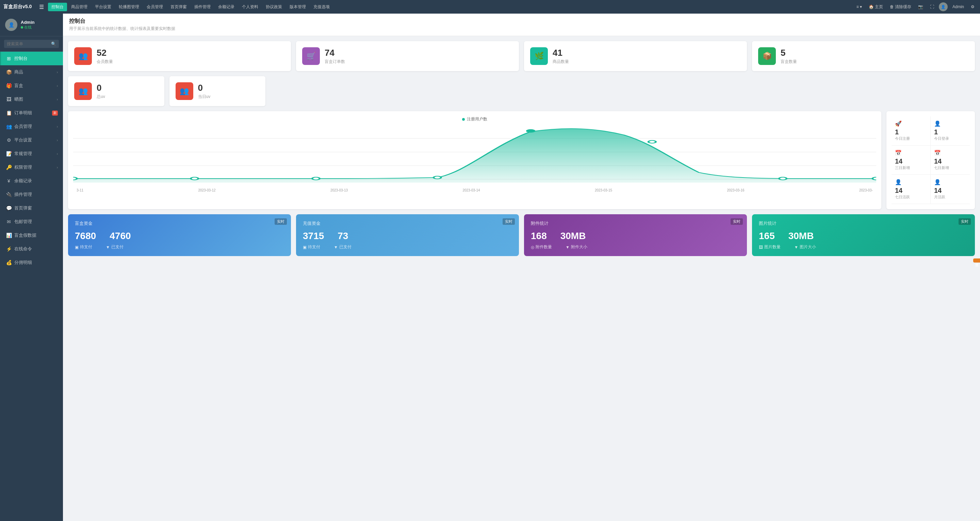 This screenshot has width=980, height=521. What do you see at coordinates (298, 7) in the screenshot?
I see `topnav-item-version: 版本管理` at bounding box center [298, 7].